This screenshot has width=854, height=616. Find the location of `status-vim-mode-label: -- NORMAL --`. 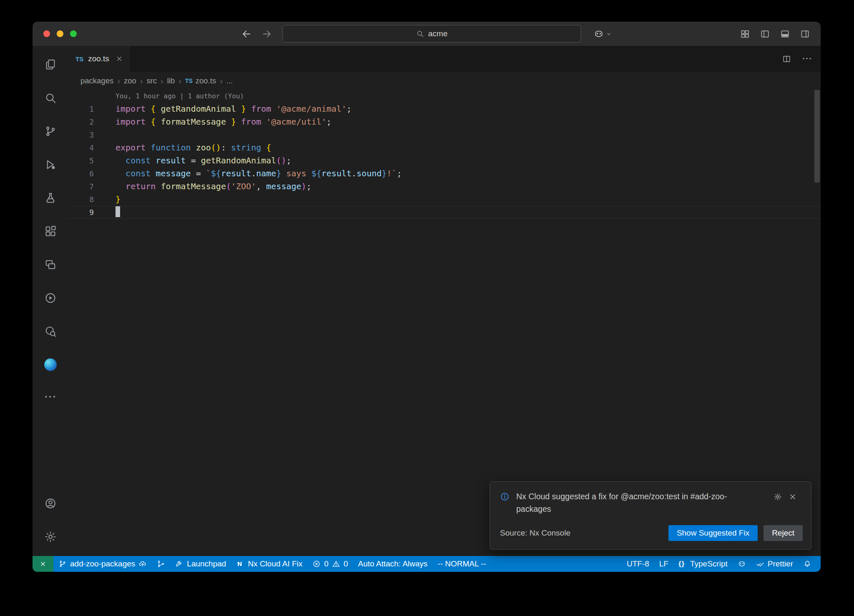

status-vim-mode-label: -- NORMAL -- is located at coordinates (462, 564).